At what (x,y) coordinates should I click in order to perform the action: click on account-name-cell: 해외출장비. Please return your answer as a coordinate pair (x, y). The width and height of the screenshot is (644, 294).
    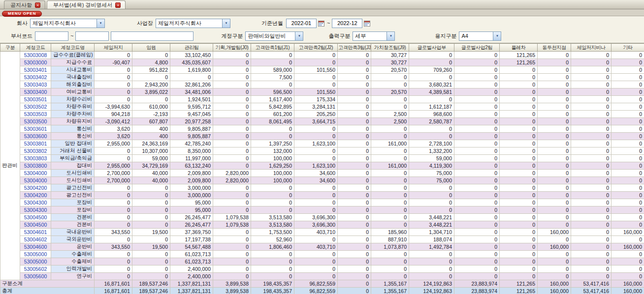
    Looking at the image, I should click on (73, 85).